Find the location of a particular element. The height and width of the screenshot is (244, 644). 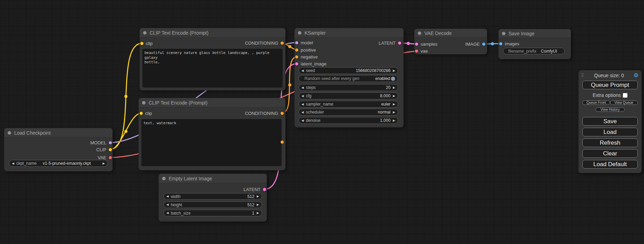

load-default-button: Load Default is located at coordinates (610, 164).